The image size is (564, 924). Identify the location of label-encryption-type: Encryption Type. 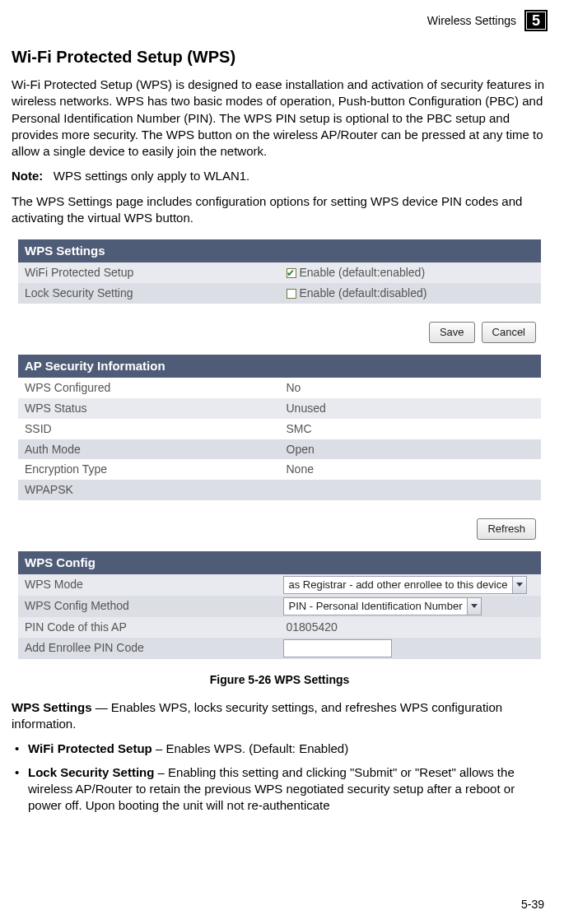
(149, 469).